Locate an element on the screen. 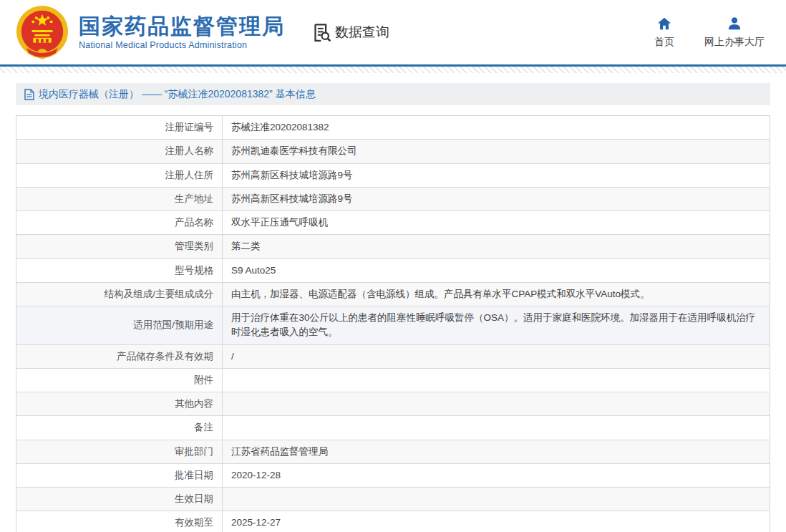 The image size is (786, 532). org-name-en: National Medical Products Administration is located at coordinates (182, 45).